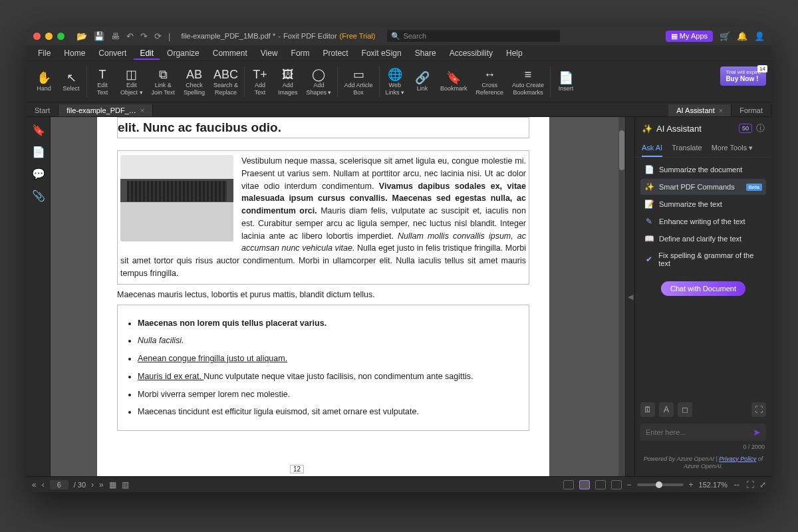  I want to click on ai-action-smart-pdf-commands: ✨Smart PDF CommandsBeta, so click(704, 187).